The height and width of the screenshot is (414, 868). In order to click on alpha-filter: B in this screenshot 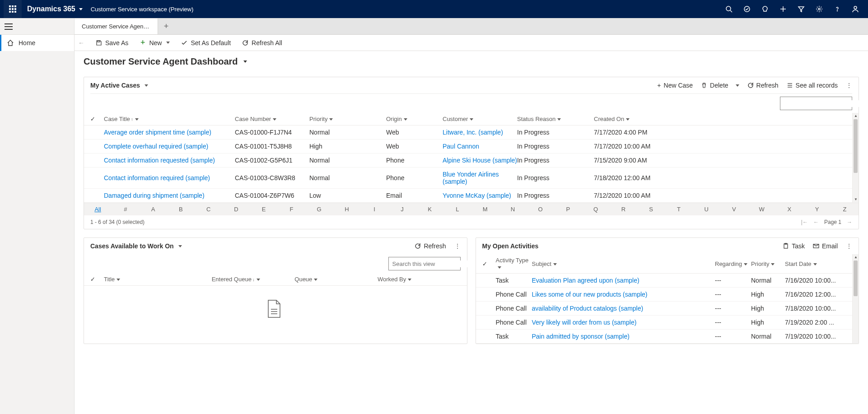, I will do `click(181, 209)`.